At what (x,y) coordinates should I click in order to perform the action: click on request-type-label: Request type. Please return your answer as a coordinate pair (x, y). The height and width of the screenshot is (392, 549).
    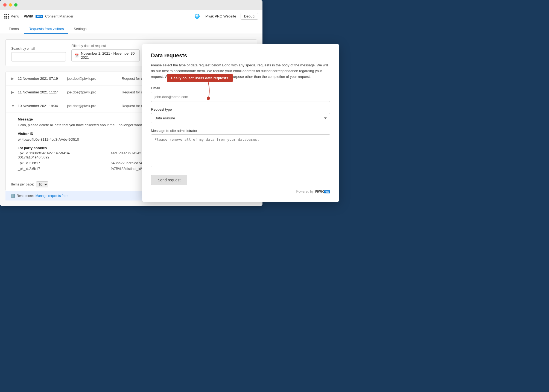
    Looking at the image, I should click on (241, 109).